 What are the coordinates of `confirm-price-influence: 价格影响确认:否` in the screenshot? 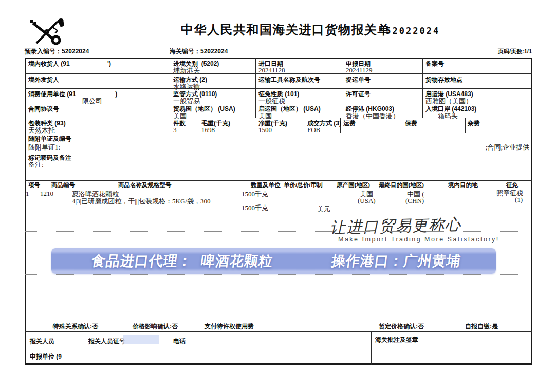 It's located at (155, 327).